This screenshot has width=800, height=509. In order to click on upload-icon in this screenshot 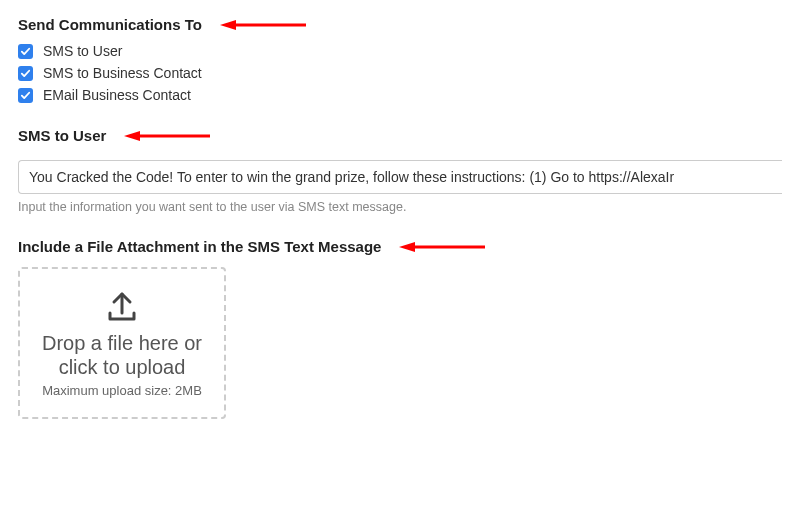, I will do `click(122, 307)`.